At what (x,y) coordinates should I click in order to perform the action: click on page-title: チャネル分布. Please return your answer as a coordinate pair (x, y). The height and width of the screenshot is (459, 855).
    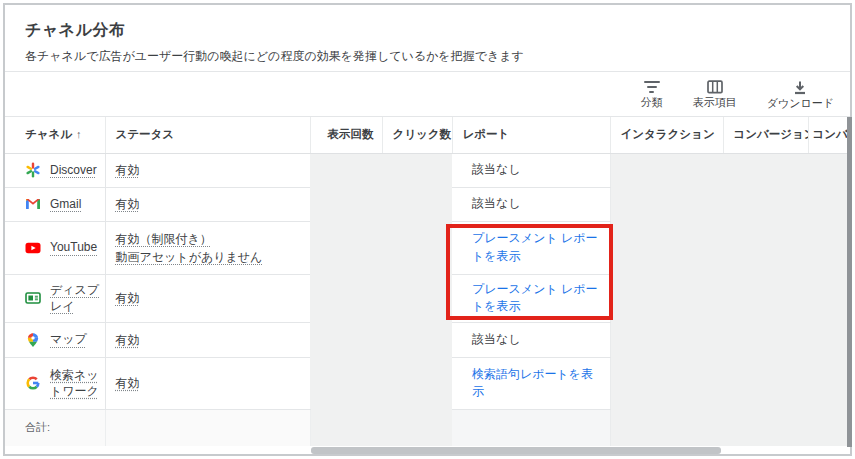
    Looking at the image, I should click on (438, 30).